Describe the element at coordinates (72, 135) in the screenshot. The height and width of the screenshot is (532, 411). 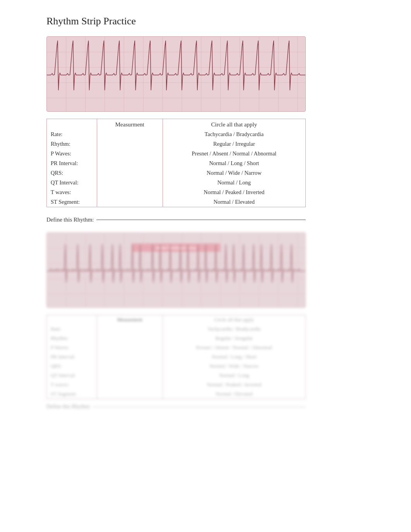
I see `row-label-rate: Rate:` at that location.